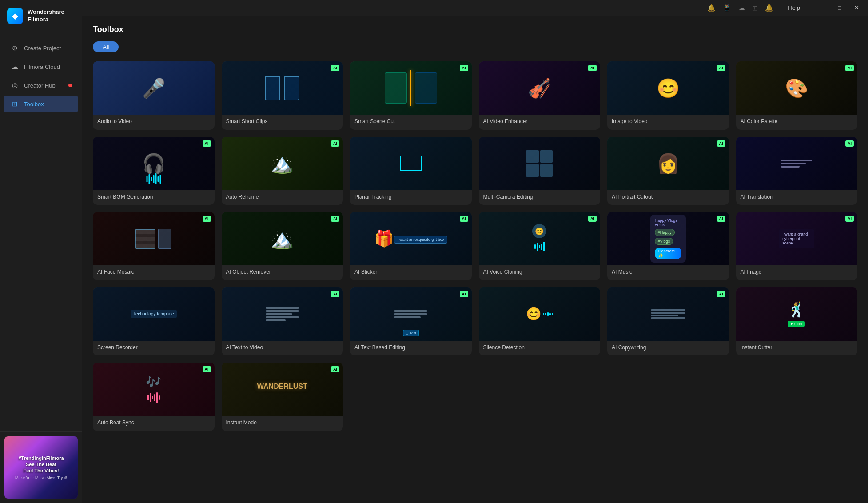 The width and height of the screenshot is (868, 503). What do you see at coordinates (41, 467) in the screenshot?
I see `sidebar-promo: #TrendinginFilmora See The Beat Feel The…` at bounding box center [41, 467].